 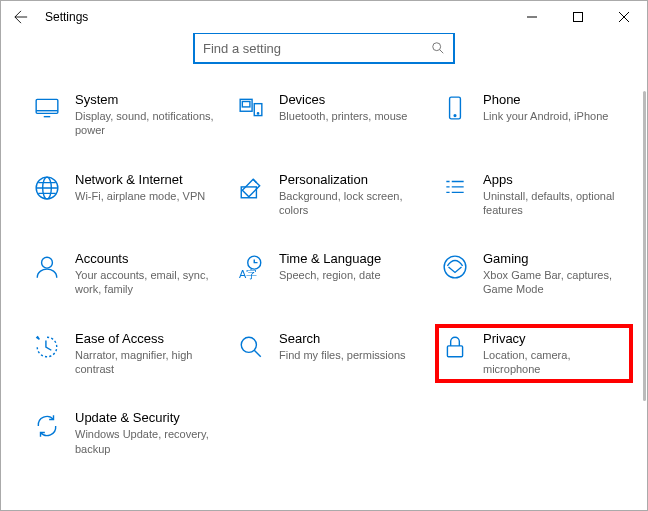 I want to click on tile-subtitle: Location, camera, microphone, so click(x=555, y=362).